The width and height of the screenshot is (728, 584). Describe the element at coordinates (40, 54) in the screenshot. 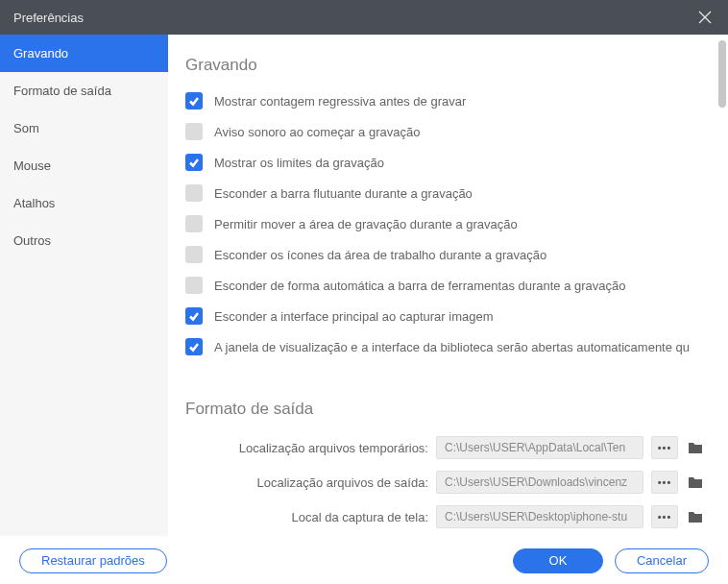

I see `sidebar-item-label: Gravando` at that location.